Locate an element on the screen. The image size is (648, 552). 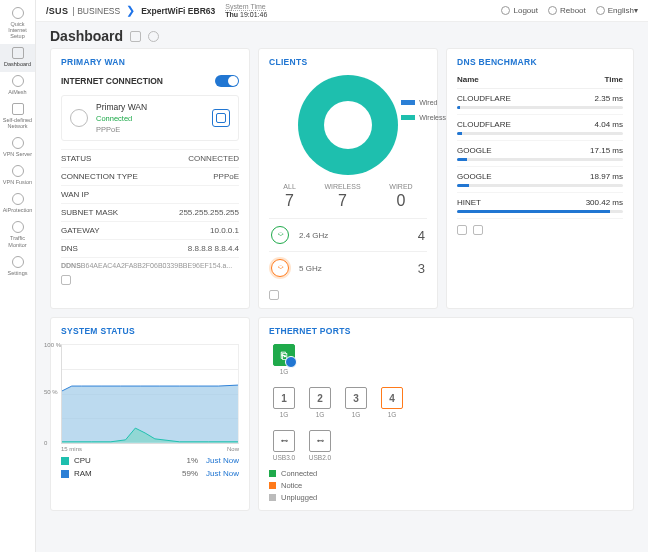
port-lan-2: 21G is located at coordinates (320, 402).